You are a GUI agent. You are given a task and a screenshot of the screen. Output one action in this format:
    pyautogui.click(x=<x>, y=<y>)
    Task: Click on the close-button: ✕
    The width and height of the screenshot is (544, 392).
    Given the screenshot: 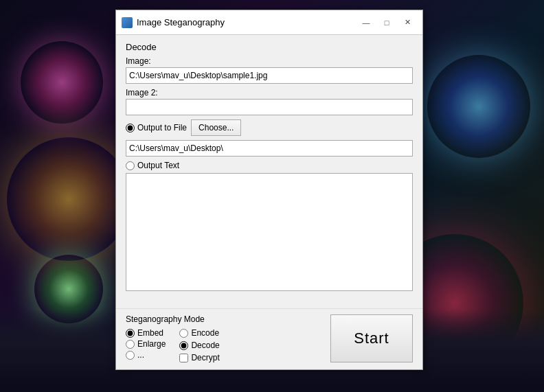 What is the action you would take?
    pyautogui.click(x=407, y=23)
    